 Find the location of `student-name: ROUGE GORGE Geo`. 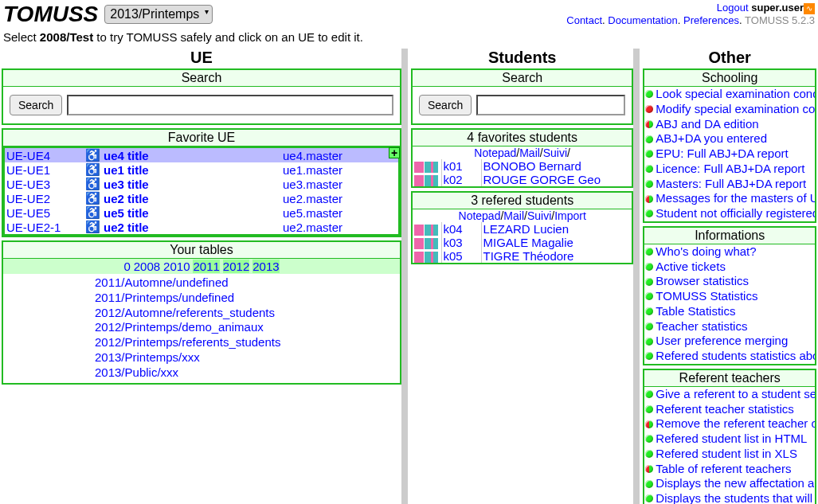

student-name: ROUGE GORGE Geo is located at coordinates (556, 180).